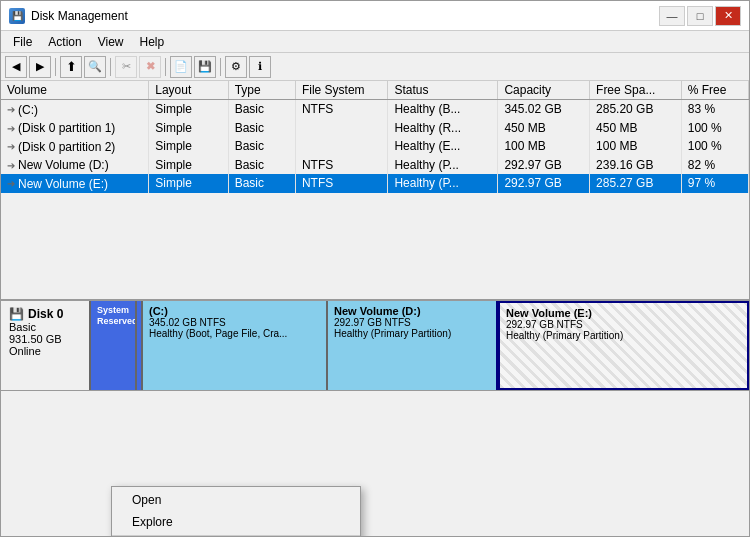 The height and width of the screenshot is (537, 750). Describe the element at coordinates (375, 184) in the screenshot. I see `table-row: ➔ New Volume (E:) Simple Basic NTFS Heal…` at that location.